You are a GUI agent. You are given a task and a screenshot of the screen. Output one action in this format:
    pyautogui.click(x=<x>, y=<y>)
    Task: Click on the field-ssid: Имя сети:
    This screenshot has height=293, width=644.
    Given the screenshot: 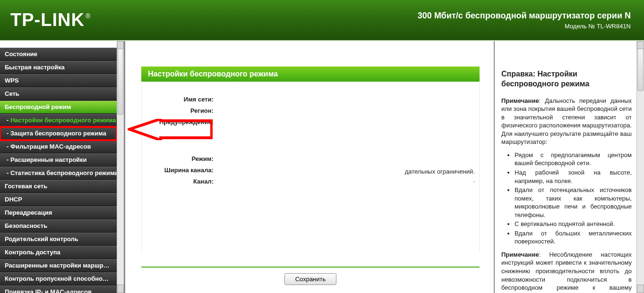 What is the action you would take?
    pyautogui.click(x=310, y=100)
    